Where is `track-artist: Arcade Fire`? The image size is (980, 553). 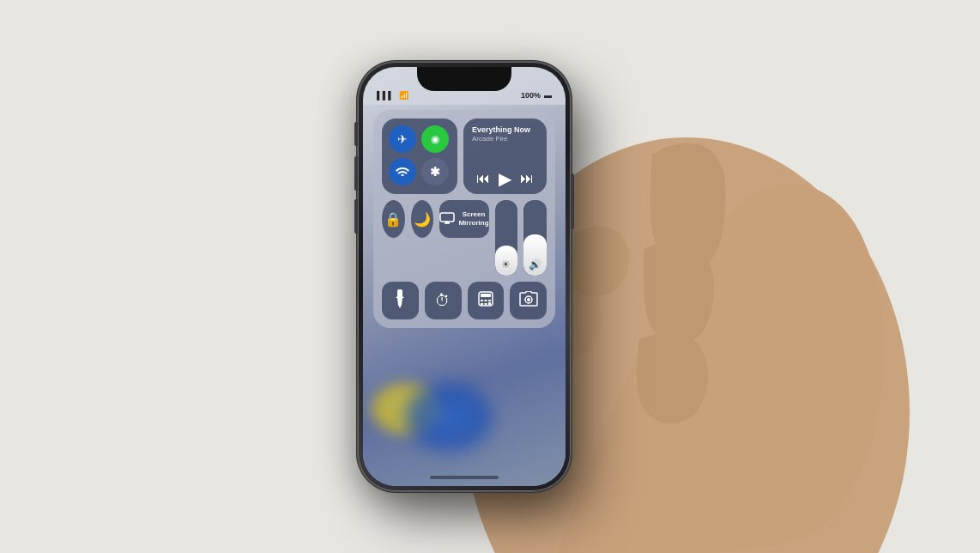
track-artist: Arcade Fire is located at coordinates (505, 139).